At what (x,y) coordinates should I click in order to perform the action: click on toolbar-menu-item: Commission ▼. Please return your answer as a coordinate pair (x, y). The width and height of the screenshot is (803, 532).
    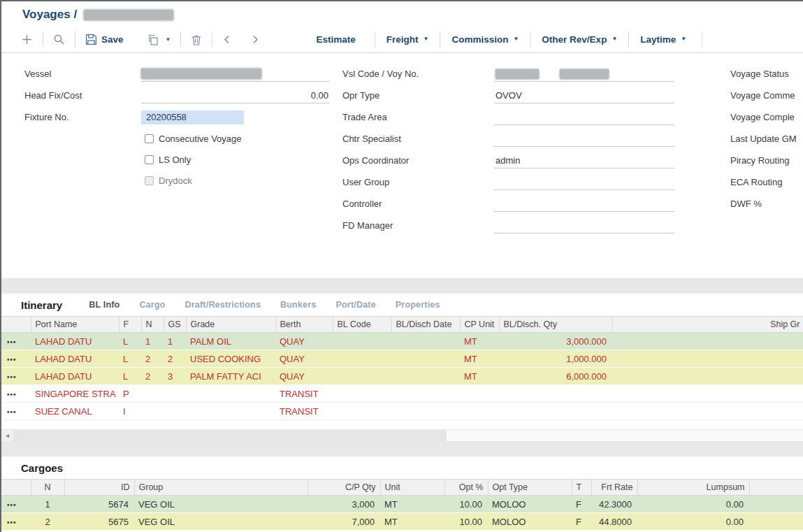
    Looking at the image, I should click on (485, 40).